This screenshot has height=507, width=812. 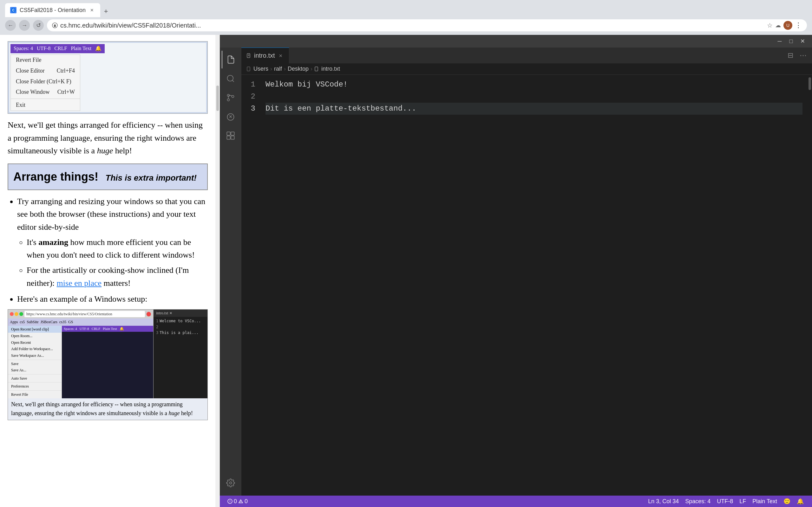 I want to click on vscode-breadcrumb: Users › ralf › Desktop › intro.txt, so click(x=527, y=69).